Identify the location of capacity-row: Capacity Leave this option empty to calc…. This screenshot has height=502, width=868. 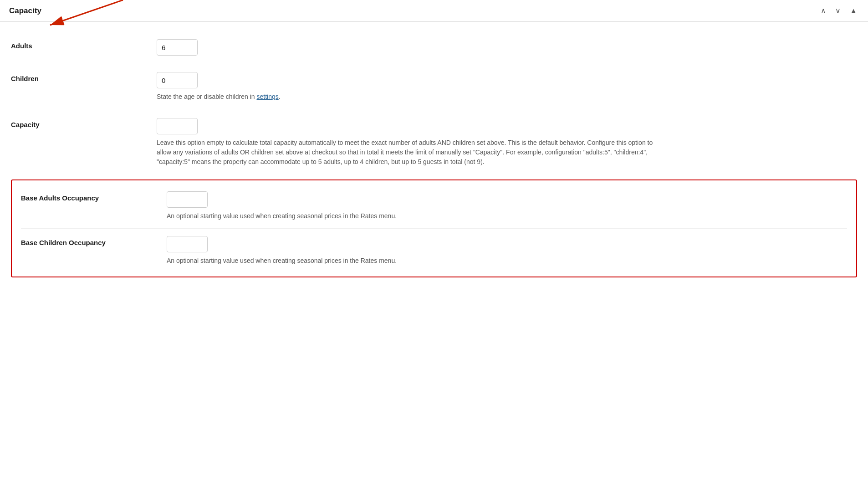
(434, 142).